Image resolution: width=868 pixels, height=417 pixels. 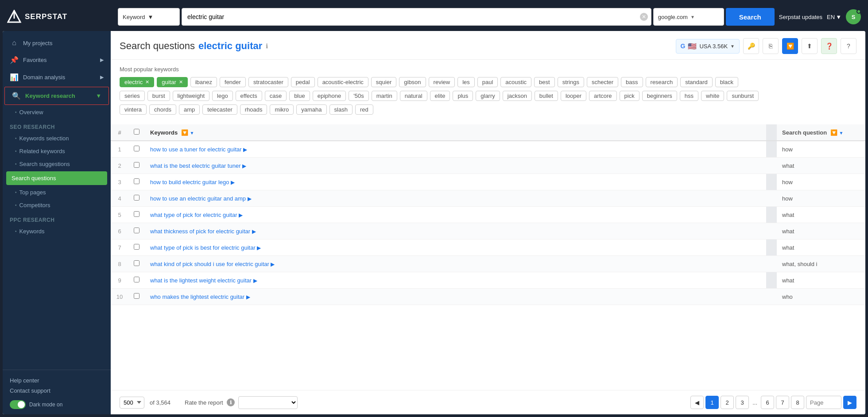 What do you see at coordinates (60, 17) in the screenshot?
I see `logo: SERPSTAT` at bounding box center [60, 17].